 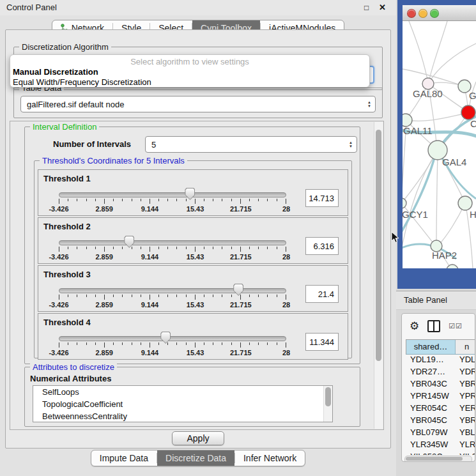 I want to click on tab-discretize-data: Discretize Data, so click(x=196, y=458).